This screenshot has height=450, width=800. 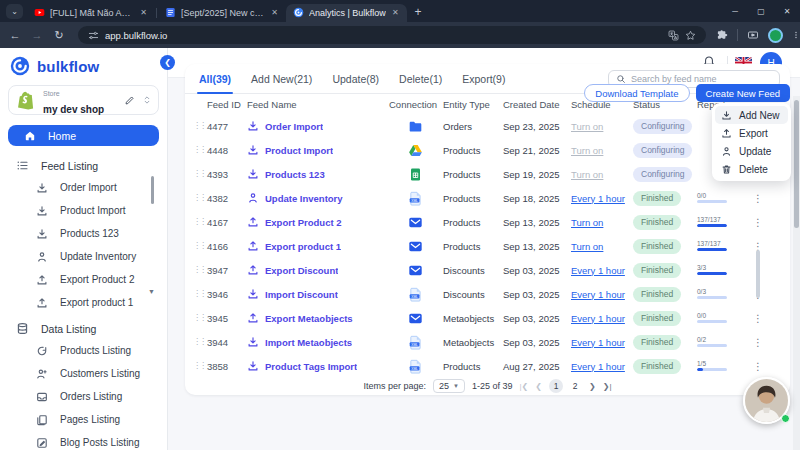 I want to click on download-template-button: Download Template, so click(x=636, y=93).